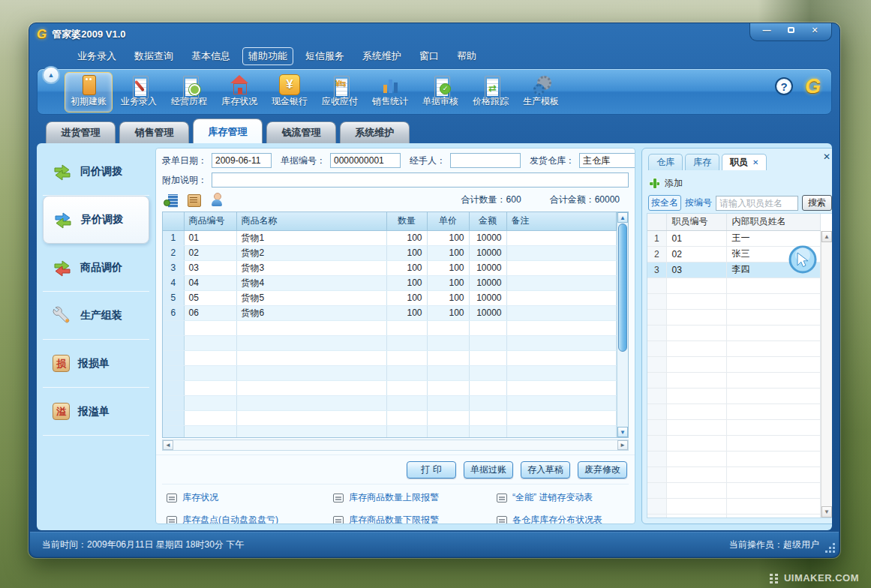  Describe the element at coordinates (415, 498) in the screenshot. I see `link-stock-upper-limit-alert: 库存商品数量上限报警` at that location.